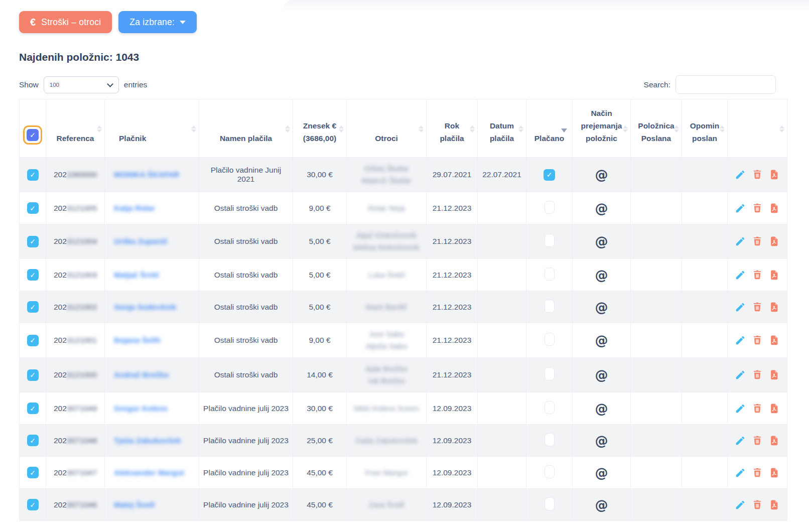  I want to click on payer-link: Bojana Šelih, so click(138, 340).